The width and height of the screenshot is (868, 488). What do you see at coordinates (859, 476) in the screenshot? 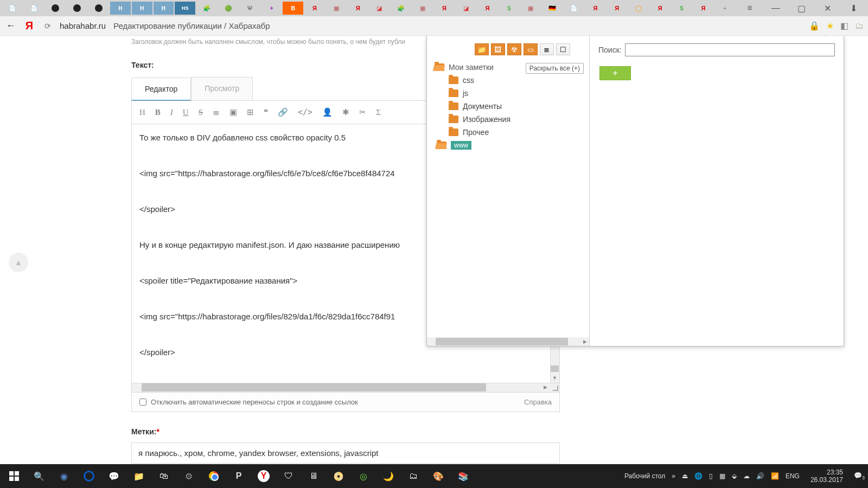
I see `tray-notifications-icon: 💬3` at bounding box center [859, 476].